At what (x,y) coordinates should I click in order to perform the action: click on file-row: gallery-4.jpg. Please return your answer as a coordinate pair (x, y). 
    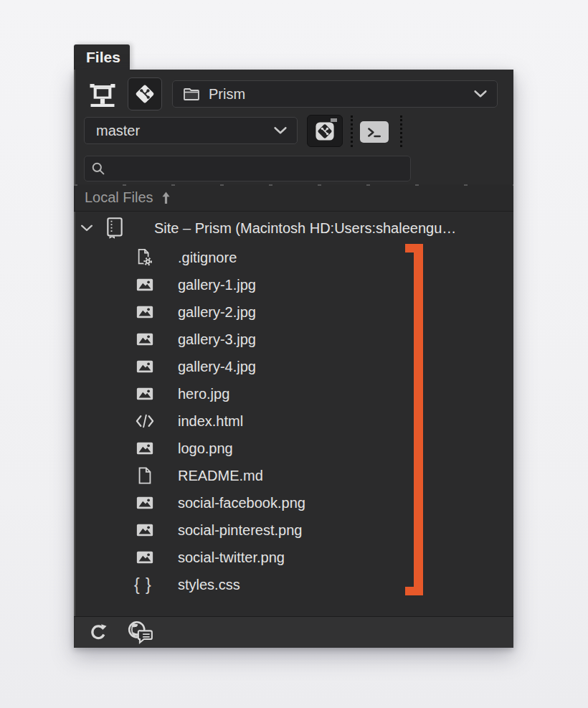
    Looking at the image, I should click on (294, 367).